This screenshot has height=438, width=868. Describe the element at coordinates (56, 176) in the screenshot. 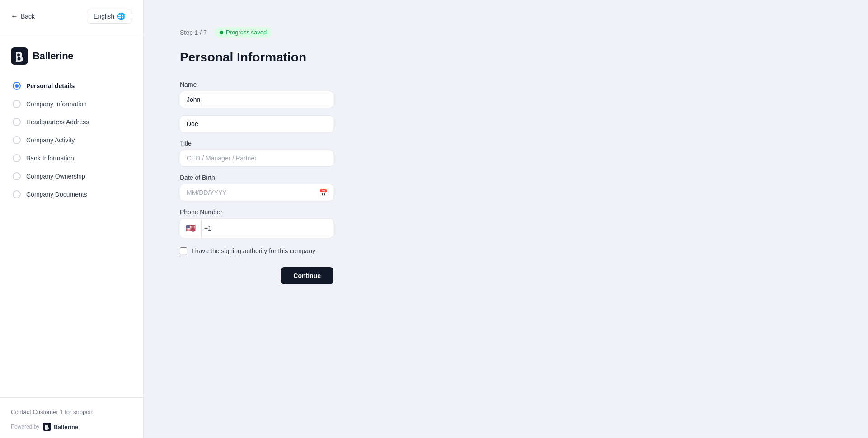

I see `sidebar-item-label: Company Ownership` at that location.